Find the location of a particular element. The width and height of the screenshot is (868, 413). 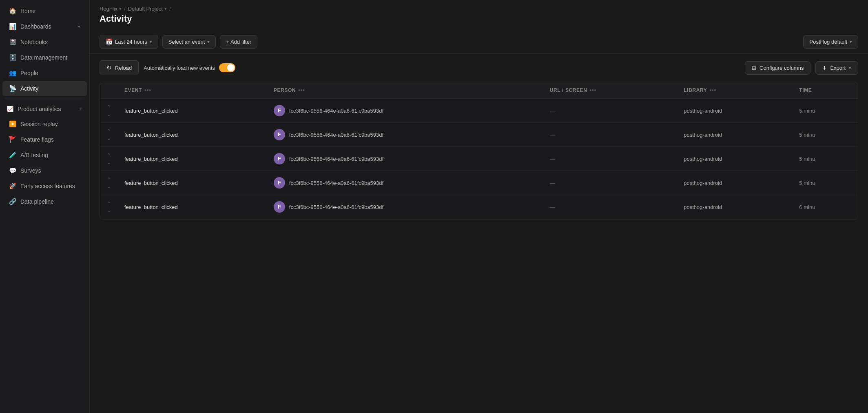

breadcrumb-sep-2: / is located at coordinates (170, 9).